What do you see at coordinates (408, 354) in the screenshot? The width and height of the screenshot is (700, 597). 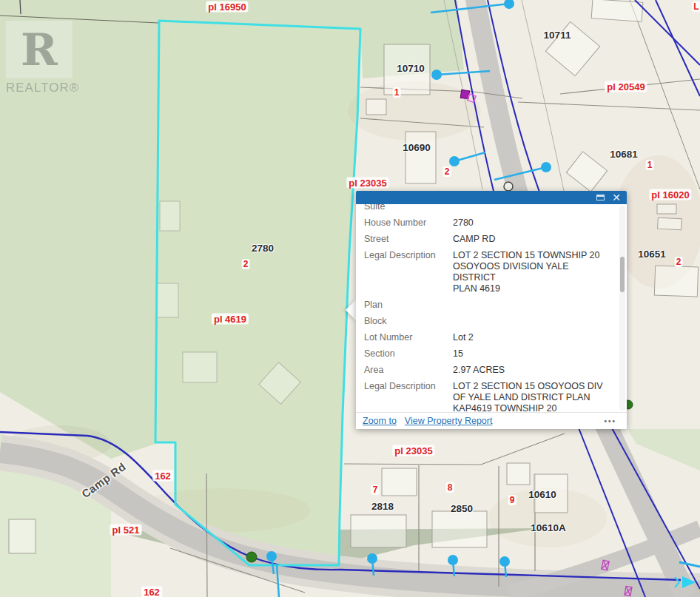 I see `field-label: Section` at bounding box center [408, 354].